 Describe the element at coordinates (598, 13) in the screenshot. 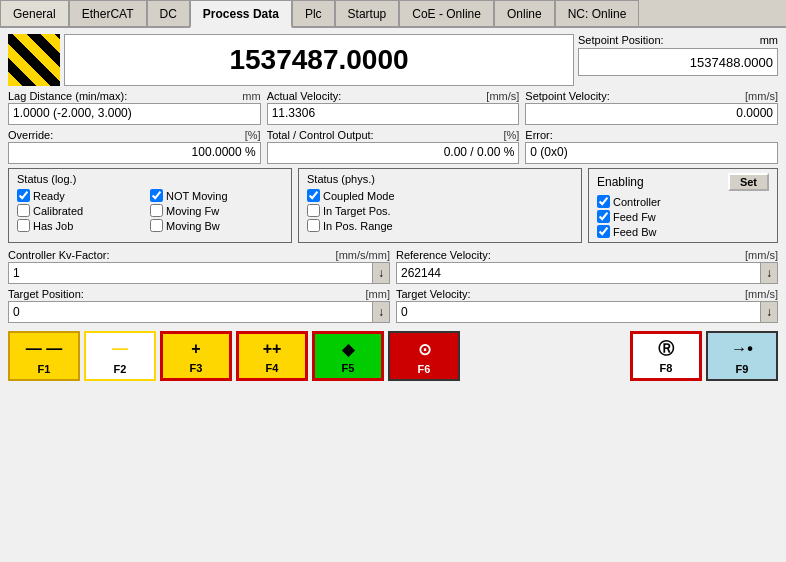

I see `tab-nc-online: NC: Online` at that location.